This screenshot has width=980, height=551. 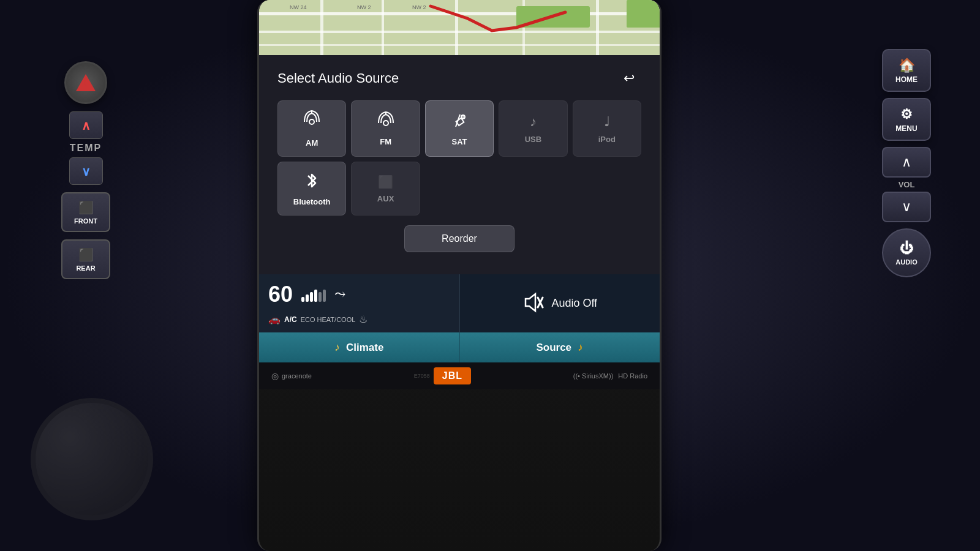 What do you see at coordinates (363, 320) in the screenshot?
I see `temp-mode-icon: ♨` at bounding box center [363, 320].